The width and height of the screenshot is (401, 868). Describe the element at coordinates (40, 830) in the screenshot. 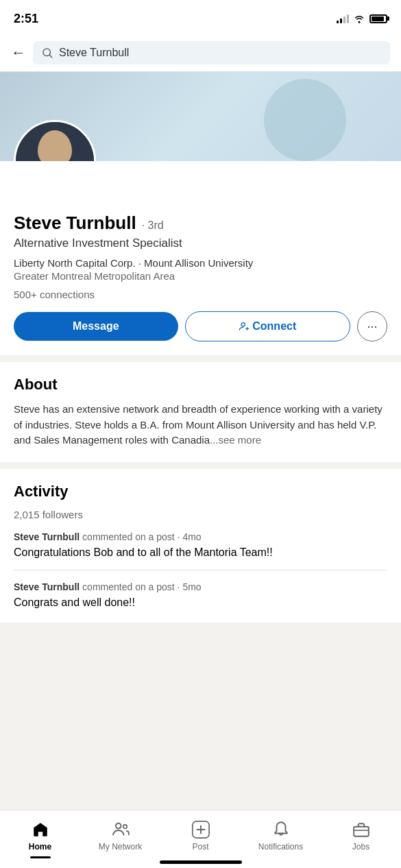

I see `home-icon` at that location.